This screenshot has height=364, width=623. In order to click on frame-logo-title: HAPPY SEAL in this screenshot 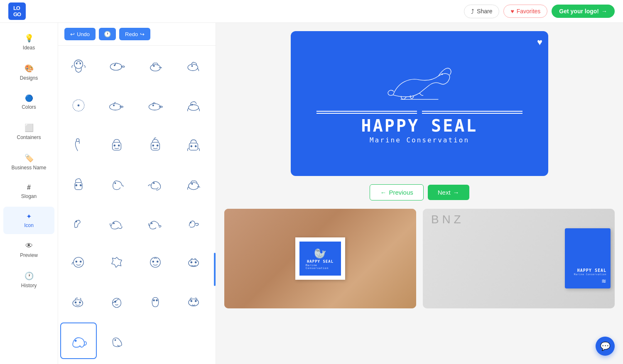, I will do `click(320, 261)`.